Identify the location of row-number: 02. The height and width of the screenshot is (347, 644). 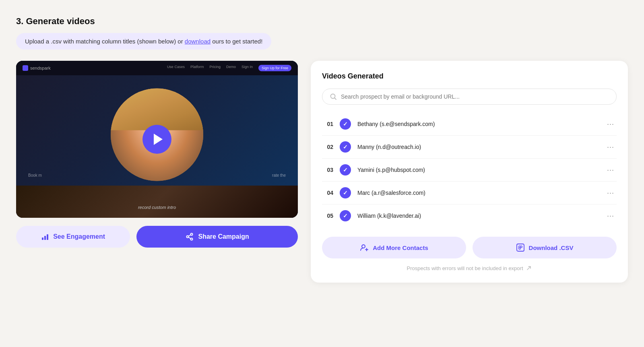
(328, 147).